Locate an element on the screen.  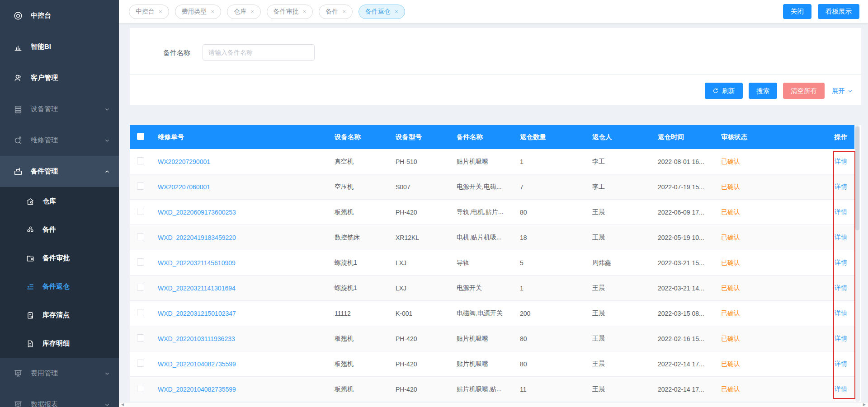
repair-search-icon is located at coordinates (18, 140).